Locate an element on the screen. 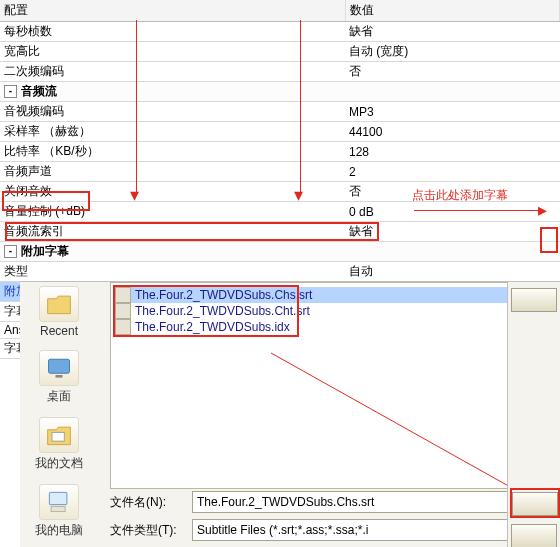 The image size is (560, 547). col-config: 配置 is located at coordinates (172, 11).